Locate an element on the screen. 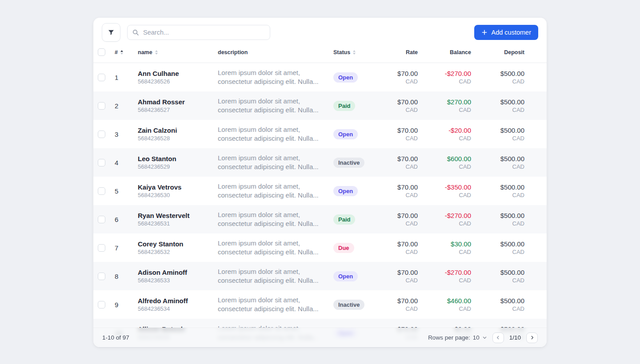 The width and height of the screenshot is (640, 364). row-number: 6 is located at coordinates (126, 219).